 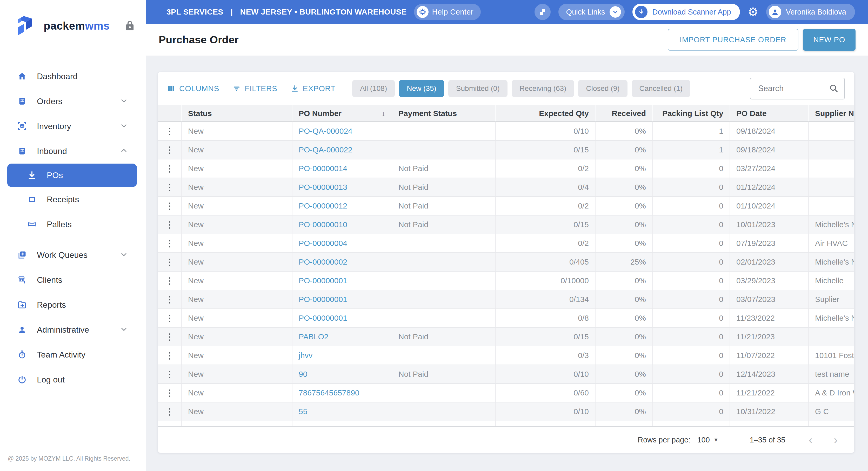 What do you see at coordinates (832, 113) in the screenshot?
I see `column-header-supplier-name: Supplier Name` at bounding box center [832, 113].